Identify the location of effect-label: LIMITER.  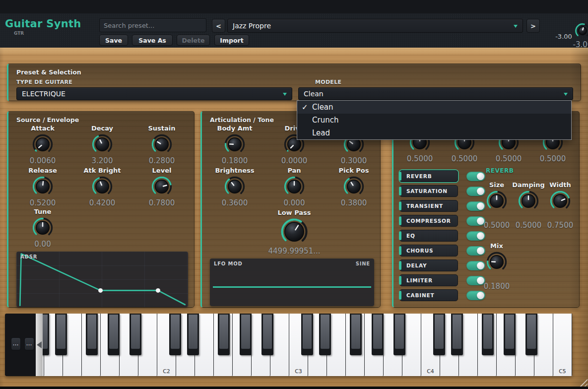
(420, 280).